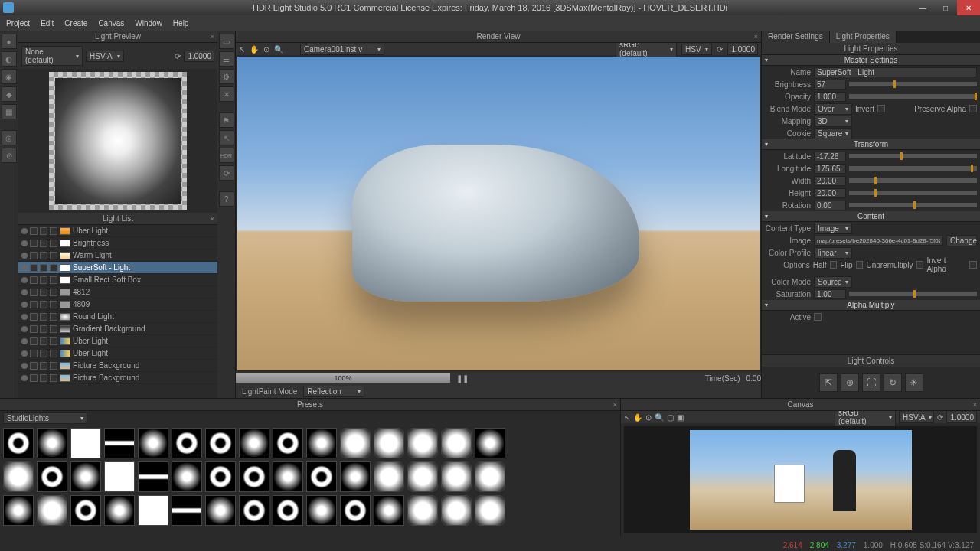 The image size is (980, 551). What do you see at coordinates (871, 305) in the screenshot?
I see `section-alpha: ▾Alpha Multiply` at bounding box center [871, 305].